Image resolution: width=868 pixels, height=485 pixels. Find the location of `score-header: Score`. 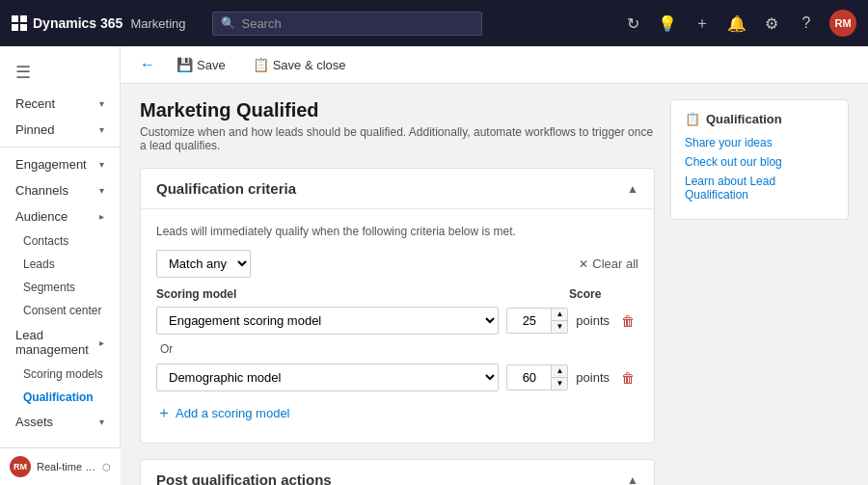

score-header: Score is located at coordinates (604, 294).